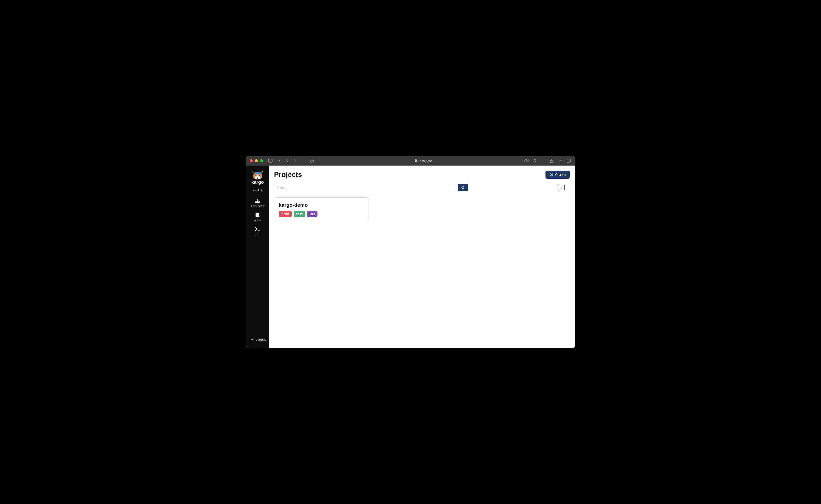 The width and height of the screenshot is (821, 504). I want to click on project-tags: prodtestuat, so click(321, 214).